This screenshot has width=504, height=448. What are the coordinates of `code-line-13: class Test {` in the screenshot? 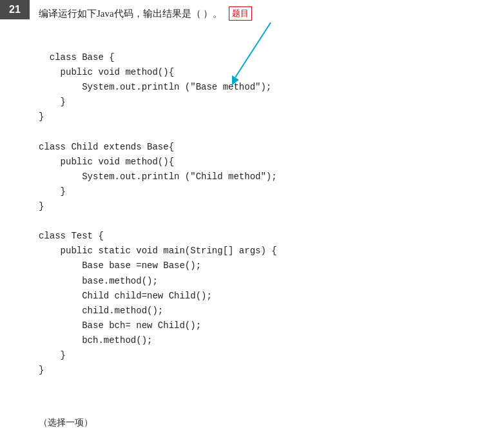 It's located at (71, 236).